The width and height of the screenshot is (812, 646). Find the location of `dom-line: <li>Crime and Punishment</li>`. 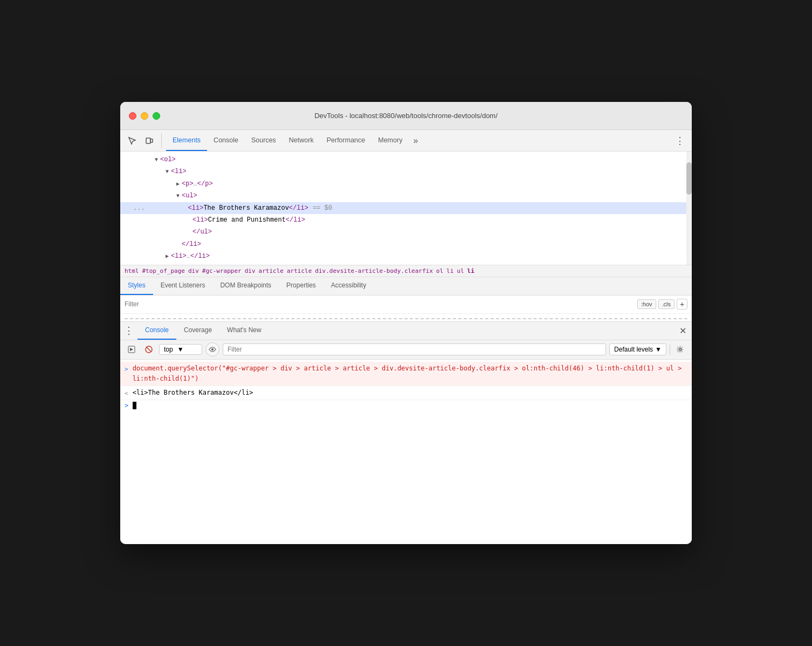

dom-line: <li>Crime and Punishment</li> is located at coordinates (406, 220).